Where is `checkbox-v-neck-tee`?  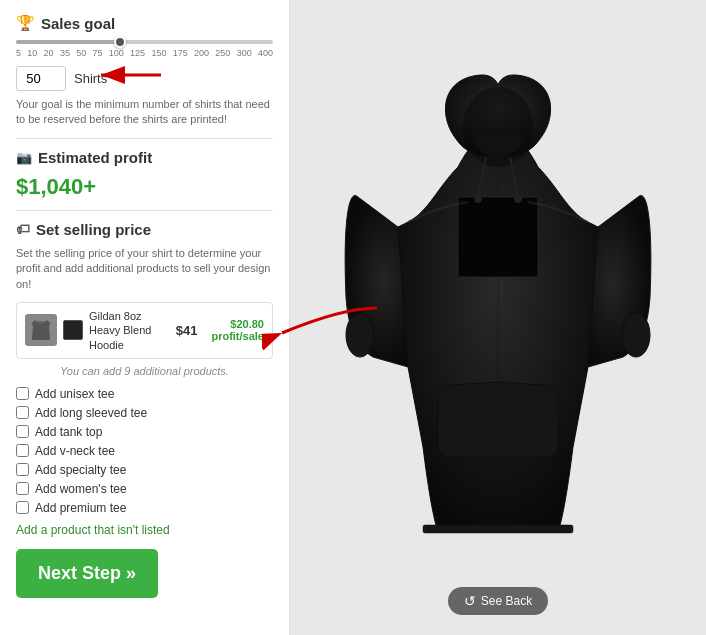 checkbox-v-neck-tee is located at coordinates (22, 450).